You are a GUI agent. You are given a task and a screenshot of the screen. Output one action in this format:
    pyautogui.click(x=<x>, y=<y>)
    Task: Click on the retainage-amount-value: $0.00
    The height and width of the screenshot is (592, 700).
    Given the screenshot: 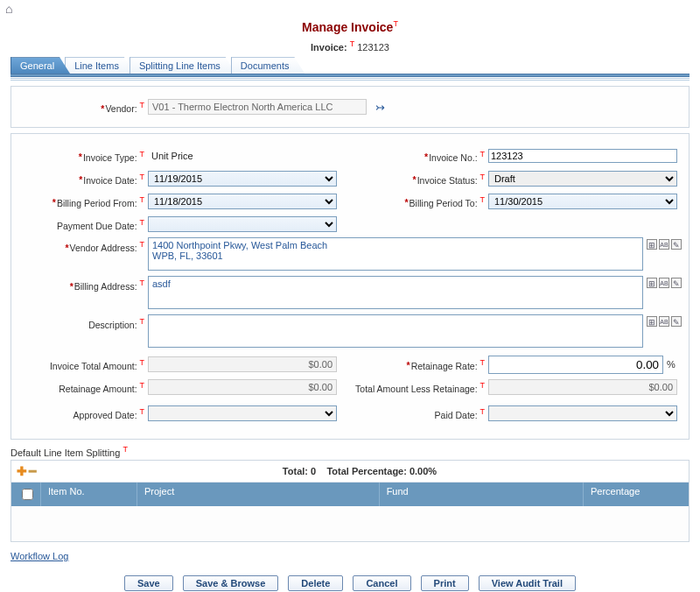 What is the action you would take?
    pyautogui.click(x=242, y=387)
    